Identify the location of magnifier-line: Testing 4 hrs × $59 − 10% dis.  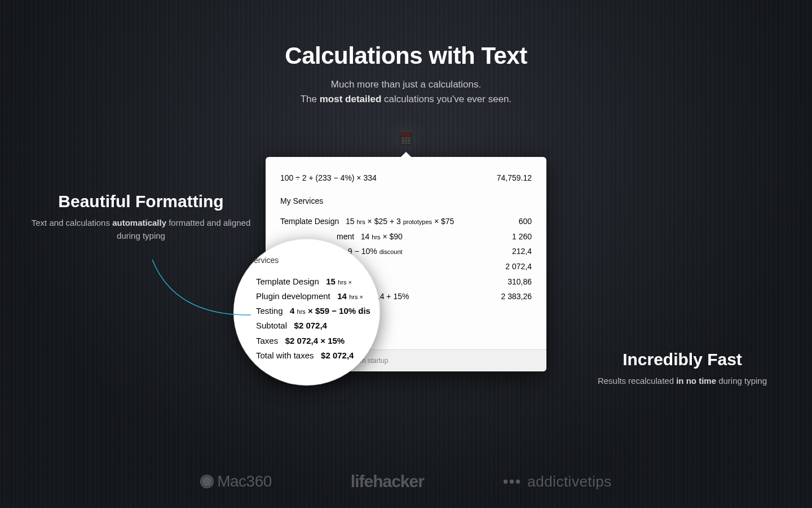
(312, 311).